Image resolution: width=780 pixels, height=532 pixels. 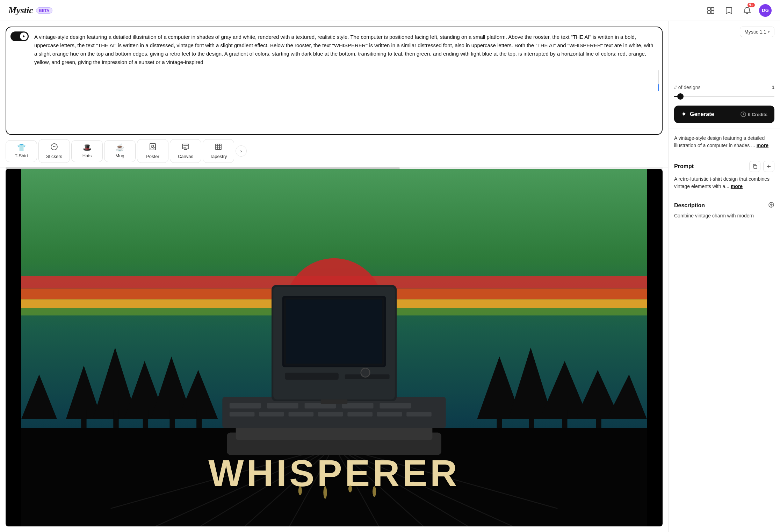 I want to click on prompt-section: Prompt, so click(x=724, y=175).